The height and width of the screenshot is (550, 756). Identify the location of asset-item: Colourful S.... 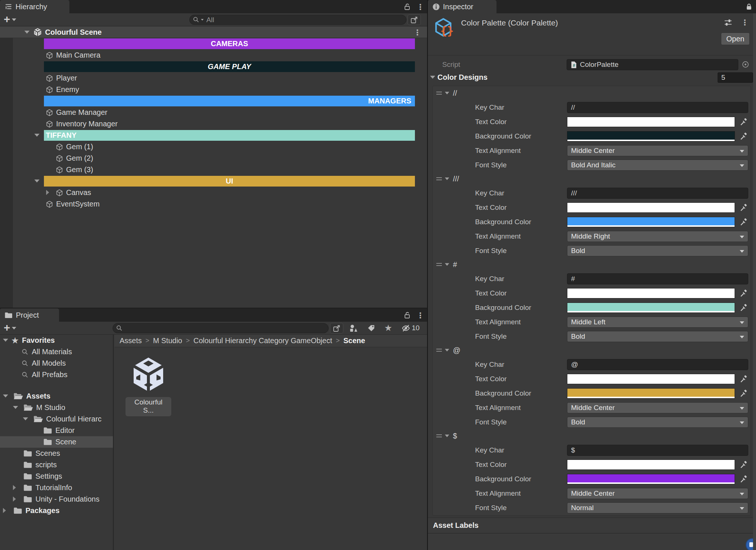
(148, 386).